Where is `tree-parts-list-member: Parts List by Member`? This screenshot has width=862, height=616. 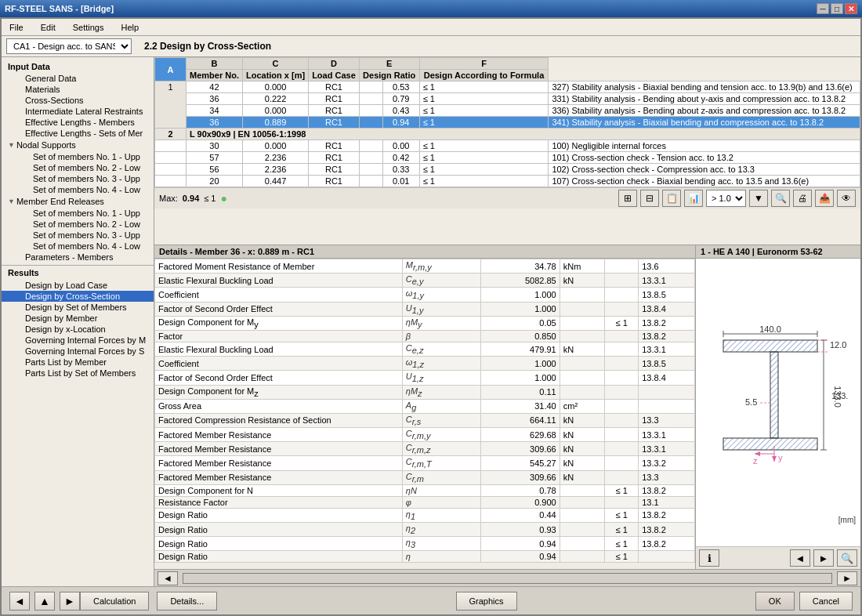 tree-parts-list-member: Parts List by Member is located at coordinates (78, 362).